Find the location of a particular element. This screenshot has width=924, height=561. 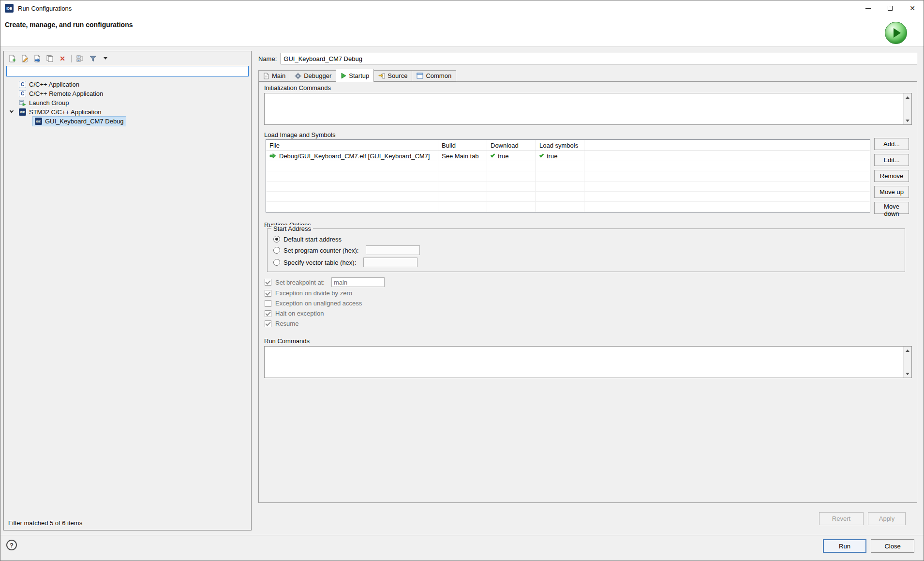

build-cell: See Main tab is located at coordinates (462, 156).